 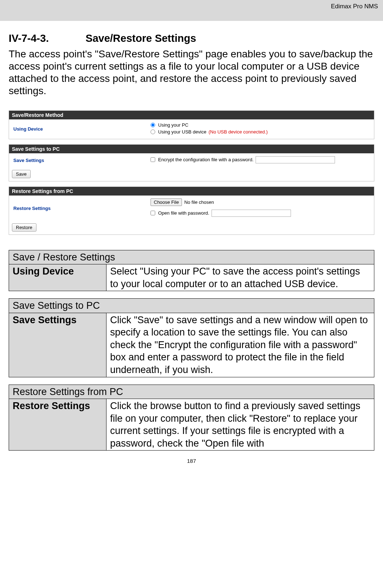 What do you see at coordinates (240, 425) in the screenshot?
I see `t3-row-desc: Click the browse button to find a previo…` at bounding box center [240, 425].